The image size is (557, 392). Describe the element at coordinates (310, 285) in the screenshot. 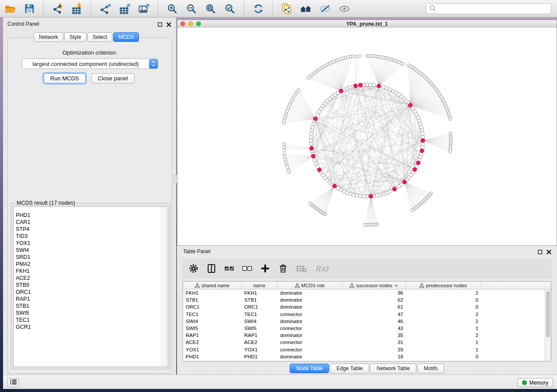

I see `column-header-MCDS-role: MCDS role` at that location.